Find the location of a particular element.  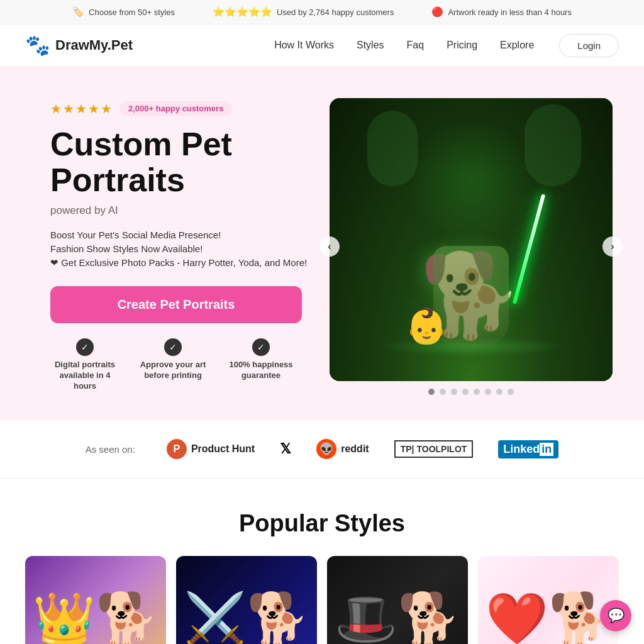

linkedin-logo-box: Linkedin is located at coordinates (528, 449).